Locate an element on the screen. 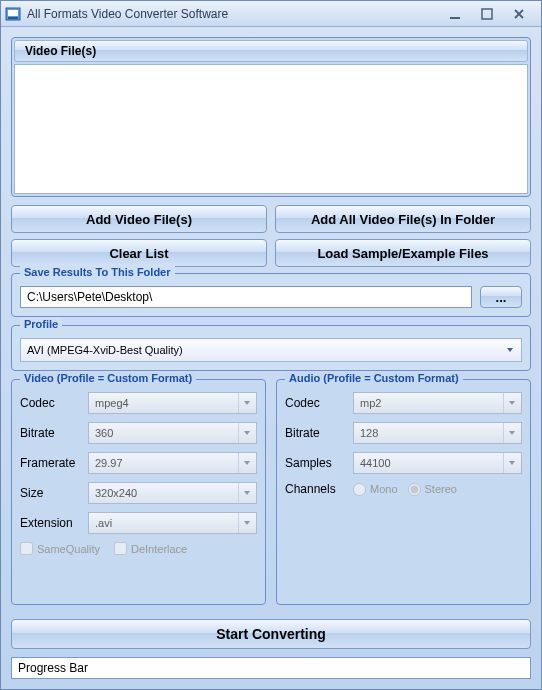  audio-codec-label: Codec is located at coordinates (316, 403).